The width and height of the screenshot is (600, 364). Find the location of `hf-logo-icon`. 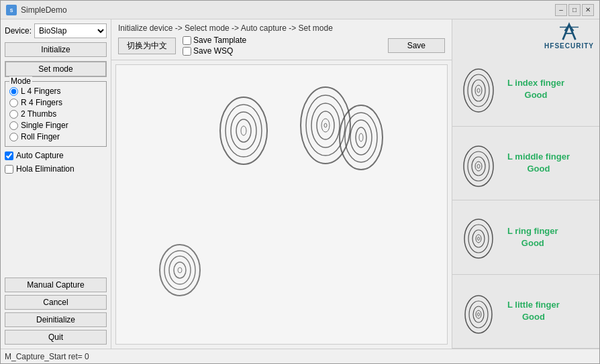

hf-logo-icon is located at coordinates (569, 32).